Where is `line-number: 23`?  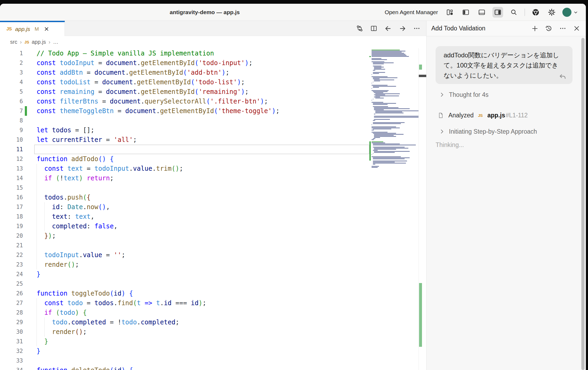 line-number: 23 is located at coordinates (11, 265).